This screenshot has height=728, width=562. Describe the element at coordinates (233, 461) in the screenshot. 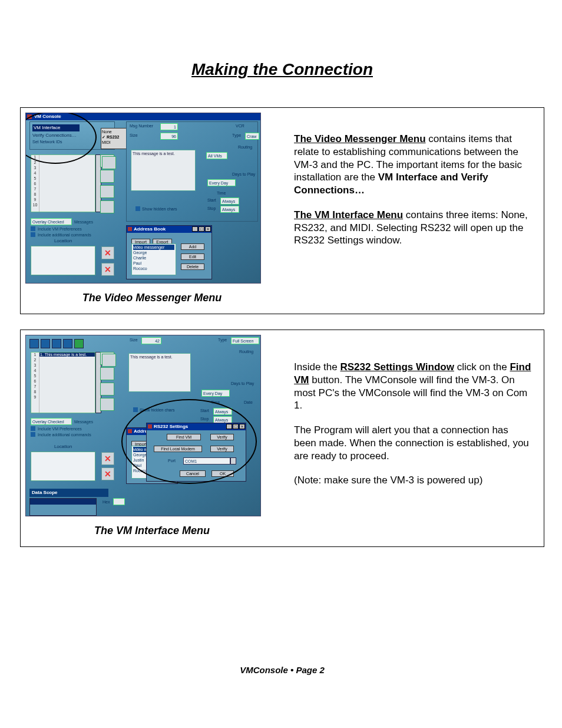

I see `port-dropdown-icon` at that location.